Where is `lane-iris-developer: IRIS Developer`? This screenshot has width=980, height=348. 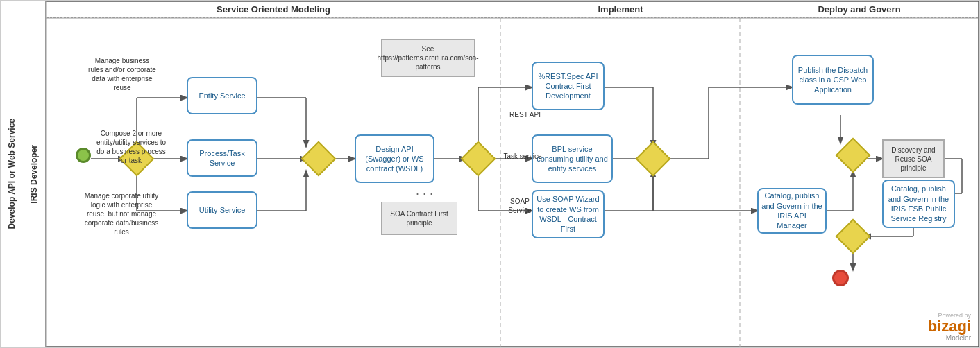
lane-iris-developer: IRIS Developer is located at coordinates (34, 174).